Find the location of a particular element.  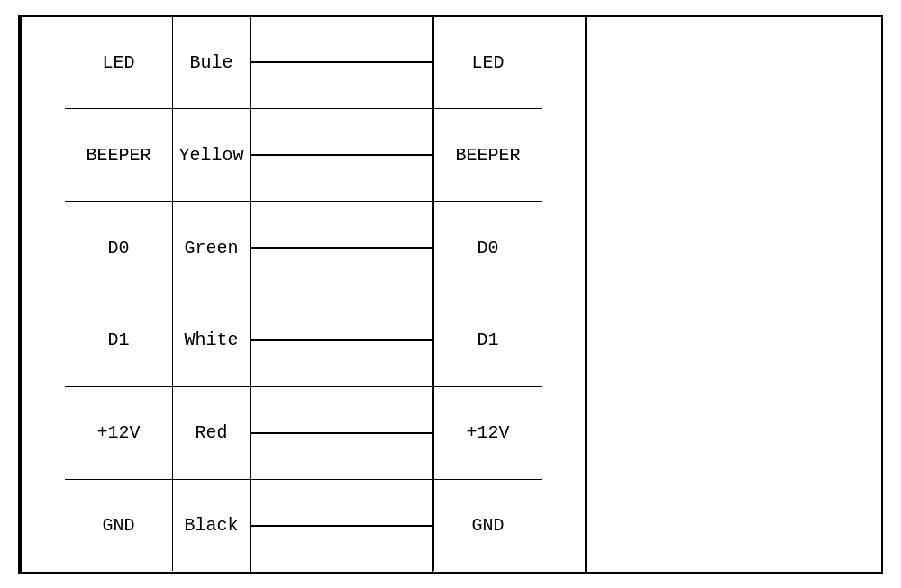

color-label: Red is located at coordinates (211, 433).